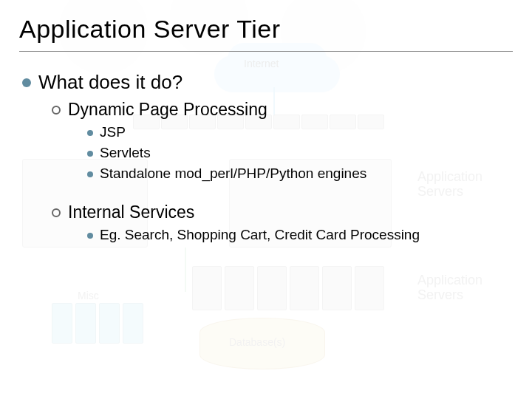 This screenshot has width=532, height=399. Describe the element at coordinates (257, 342) in the screenshot. I see `databases-label: Database(s)` at that location.